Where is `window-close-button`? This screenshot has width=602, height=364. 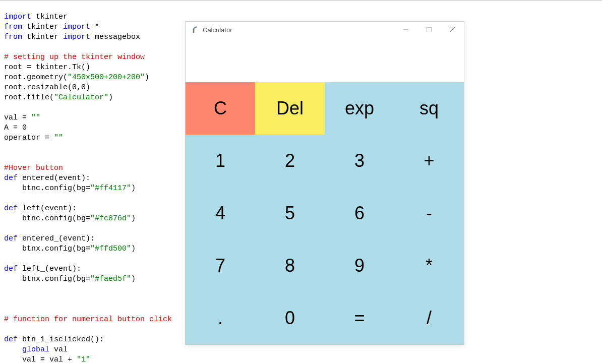
window-close-button is located at coordinates (452, 30).